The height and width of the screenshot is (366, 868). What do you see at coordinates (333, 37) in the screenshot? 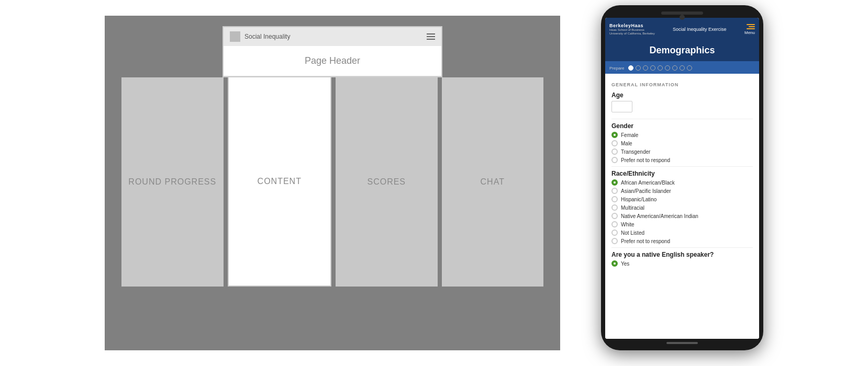
I see `app-title-text: Social Inequality` at bounding box center [333, 37].